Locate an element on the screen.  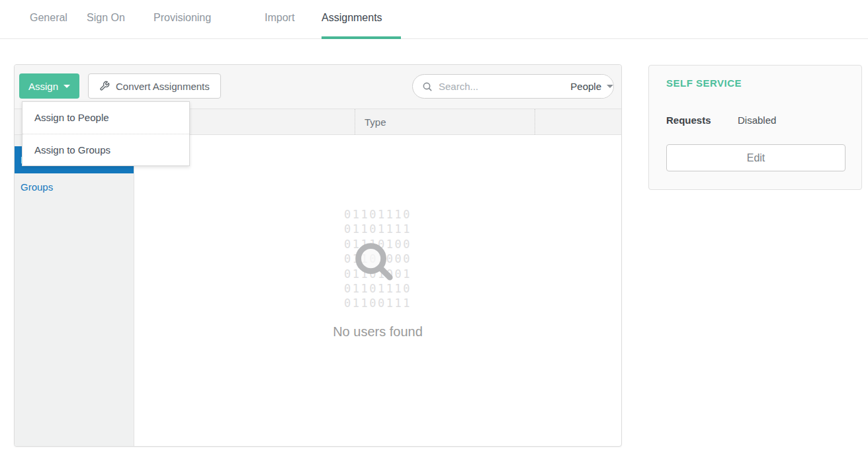
search-filter-label: People is located at coordinates (586, 86).